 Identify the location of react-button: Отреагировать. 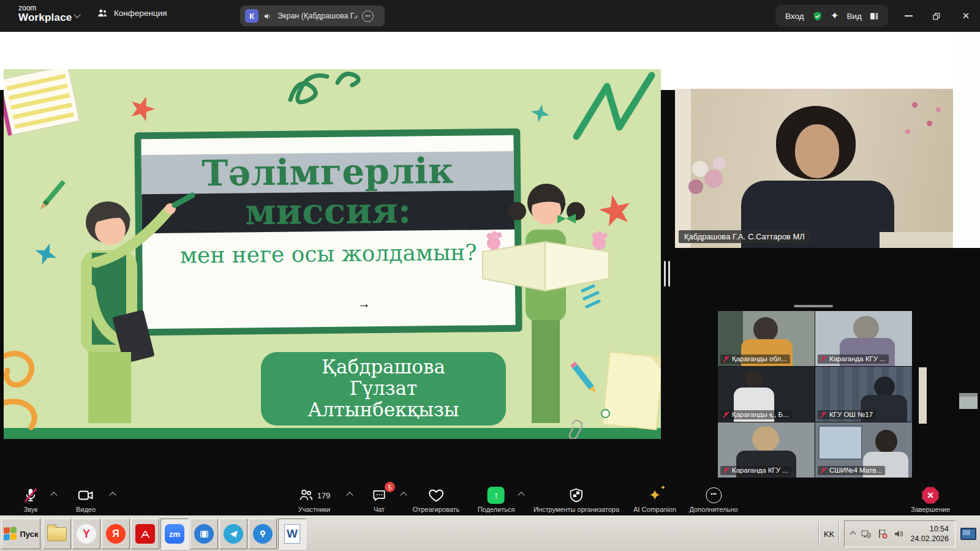
(436, 500).